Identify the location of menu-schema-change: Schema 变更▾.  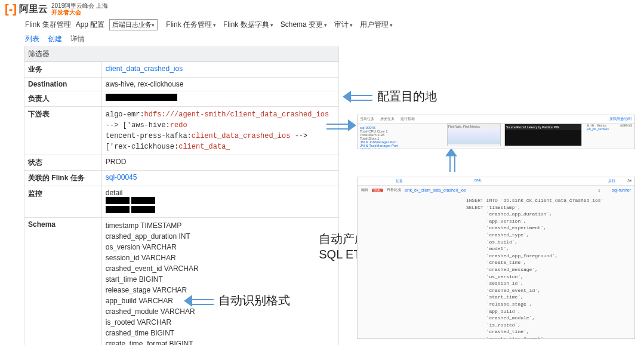
(304, 25).